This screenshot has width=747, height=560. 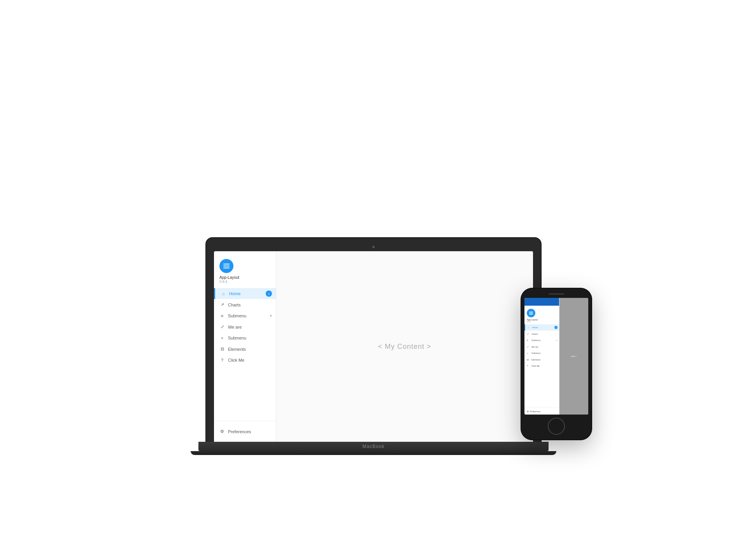 What do you see at coordinates (374, 453) in the screenshot?
I see `laptop-foot` at bounding box center [374, 453].